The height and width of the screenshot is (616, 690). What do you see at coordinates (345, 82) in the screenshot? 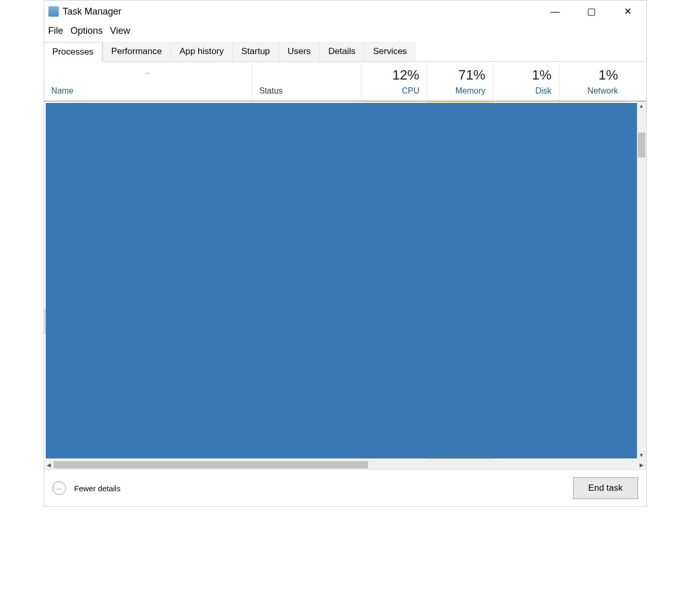
I see `column-headers: ︿ Name Status 12% CPU 71% Memory 1% Disk…` at bounding box center [345, 82].